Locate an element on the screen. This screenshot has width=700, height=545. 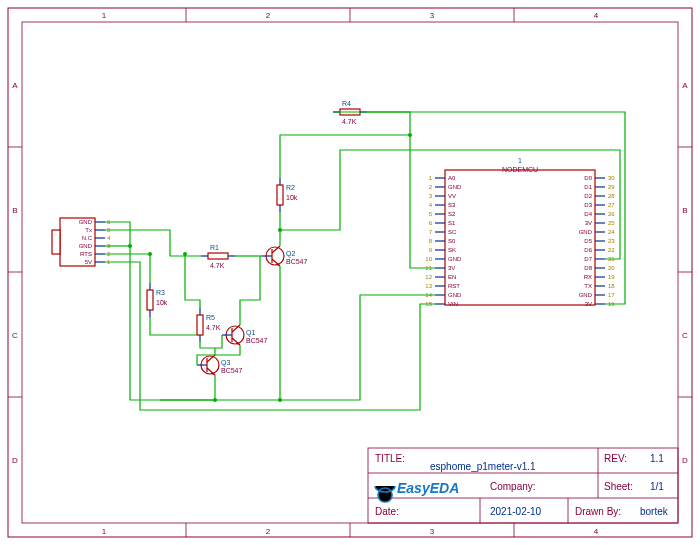
svg-text: 5 is located at coordinates (431, 214).